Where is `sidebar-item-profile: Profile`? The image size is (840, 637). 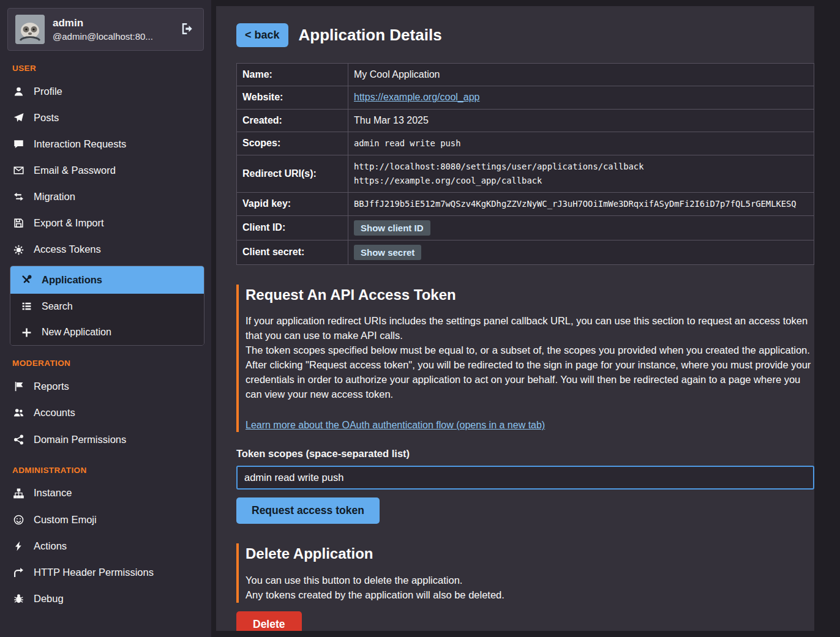
sidebar-item-profile: Profile is located at coordinates (105, 92).